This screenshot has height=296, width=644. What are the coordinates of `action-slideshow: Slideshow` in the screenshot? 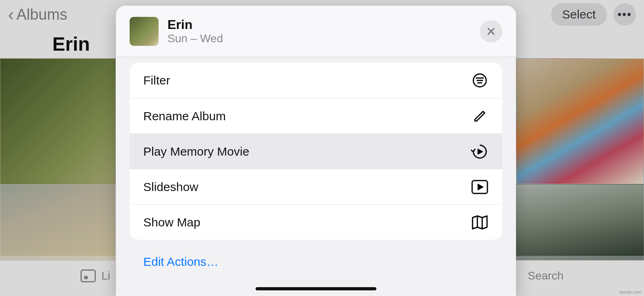 It's located at (316, 187).